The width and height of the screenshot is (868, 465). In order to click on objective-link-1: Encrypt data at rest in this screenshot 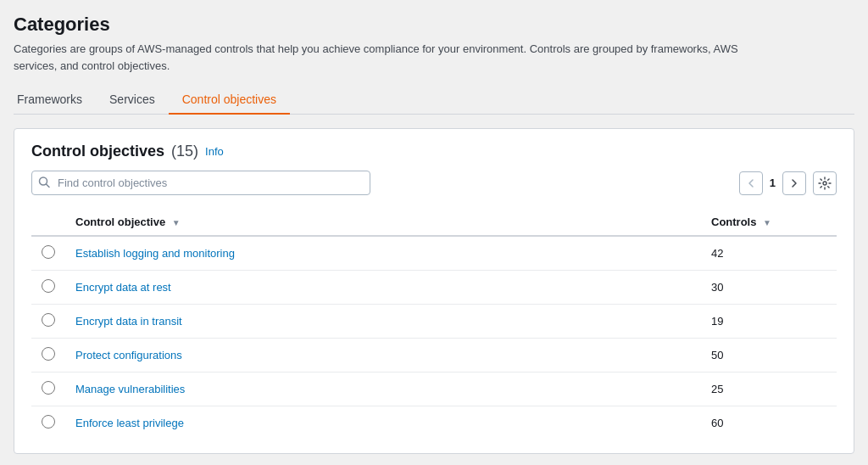, I will do `click(124, 287)`.